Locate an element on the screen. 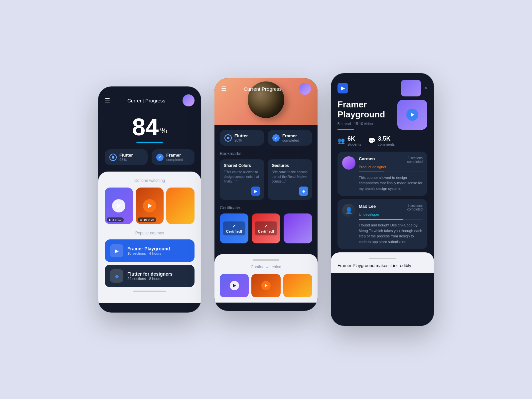 This screenshot has width=532, height=399. flutter-pill: Flutter 98% is located at coordinates (126, 157).